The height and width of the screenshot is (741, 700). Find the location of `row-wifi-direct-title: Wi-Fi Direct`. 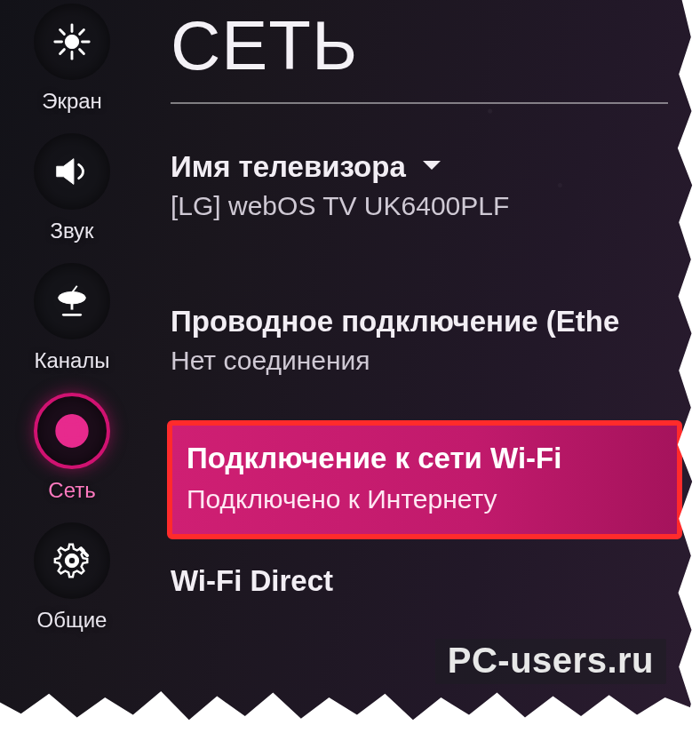

row-wifi-direct-title: Wi-Fi Direct is located at coordinates (435, 581).